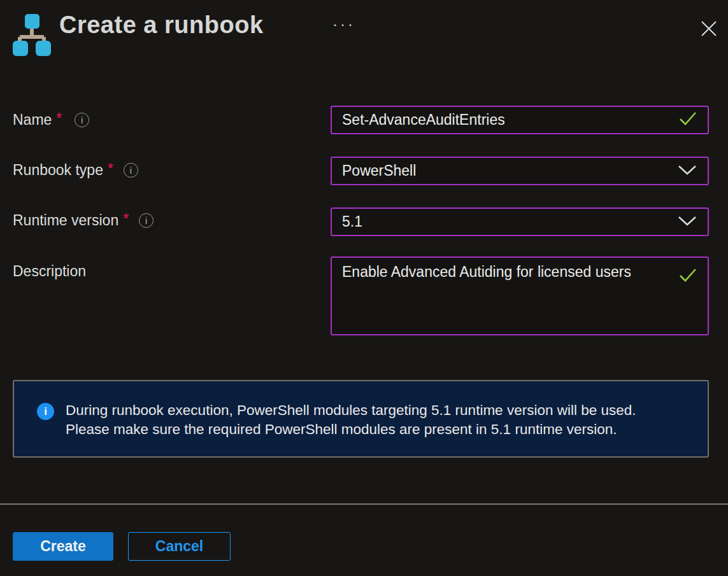 The height and width of the screenshot is (576, 728). What do you see at coordinates (50, 271) in the screenshot?
I see `description-field-label: Description` at bounding box center [50, 271].